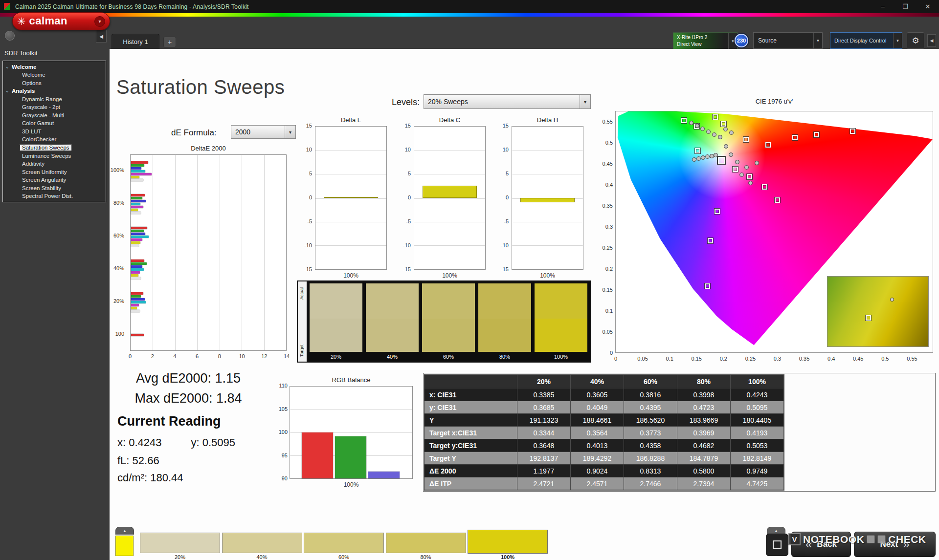 This screenshot has width=939, height=560. I want to click on cell-value: 2.4721, so click(544, 484).